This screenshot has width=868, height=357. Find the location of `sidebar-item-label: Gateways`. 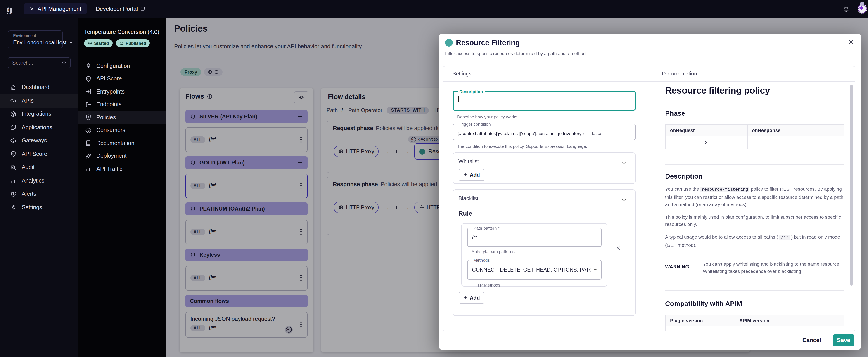

sidebar-item-label: Gateways is located at coordinates (34, 141).